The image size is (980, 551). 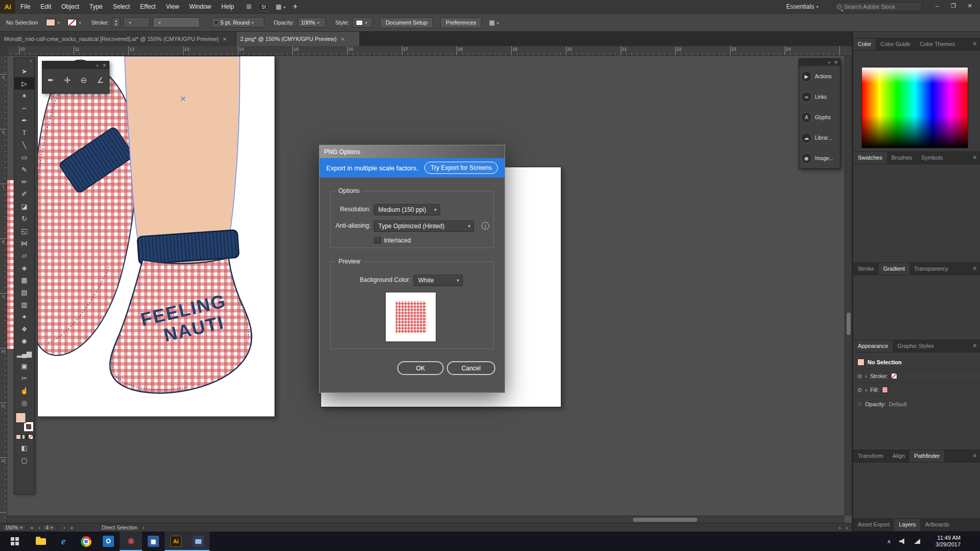 What do you see at coordinates (932, 158) in the screenshot?
I see `tab-symbols: Symbols` at bounding box center [932, 158].